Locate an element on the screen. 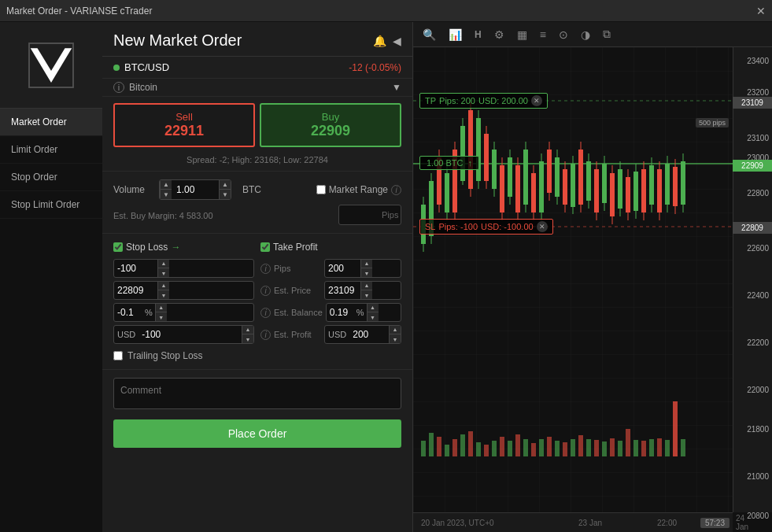 This screenshot has width=772, height=532. tp-chart-usd: USD: 200.00 is located at coordinates (504, 101).